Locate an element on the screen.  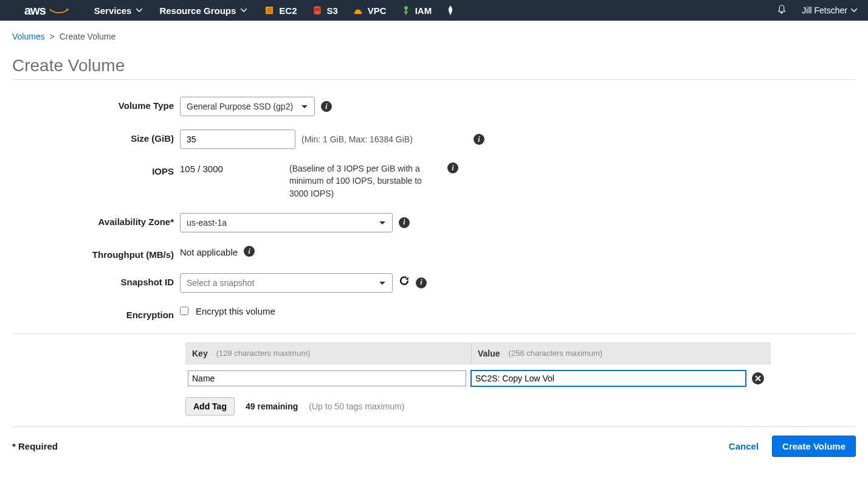
nav-services: Services is located at coordinates (119, 11).